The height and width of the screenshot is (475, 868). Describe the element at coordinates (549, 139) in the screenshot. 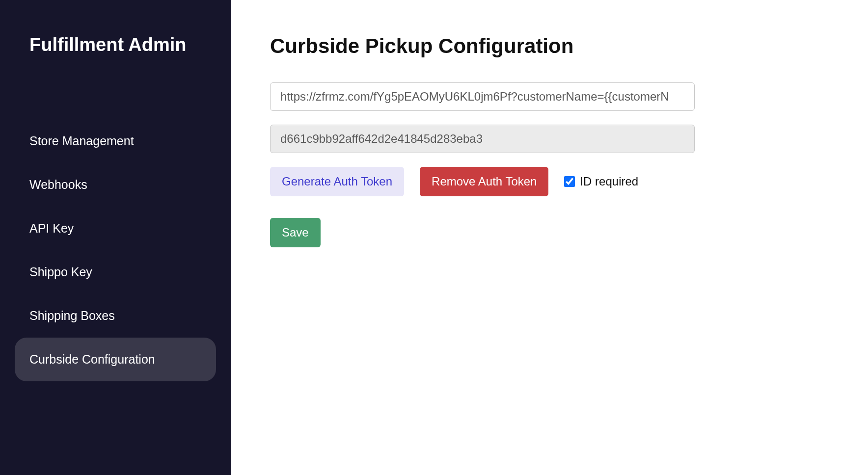

I see `token-row` at that location.